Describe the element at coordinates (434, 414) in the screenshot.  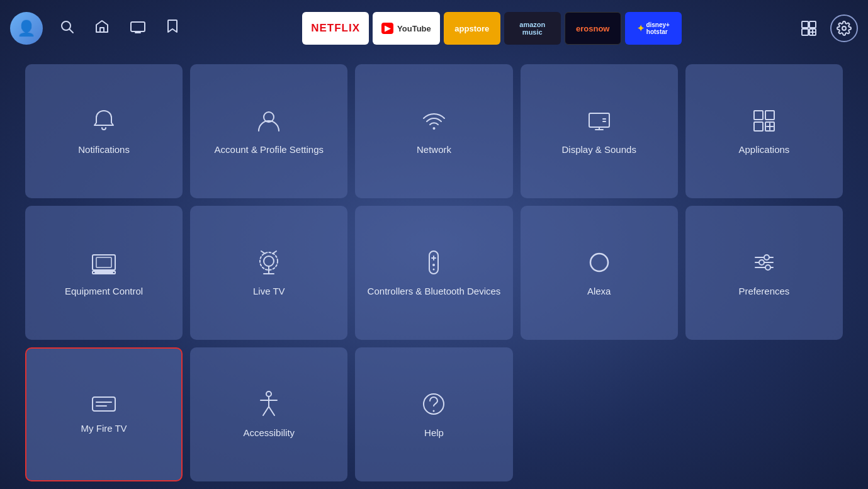
I see `tile-help: Help` at that location.